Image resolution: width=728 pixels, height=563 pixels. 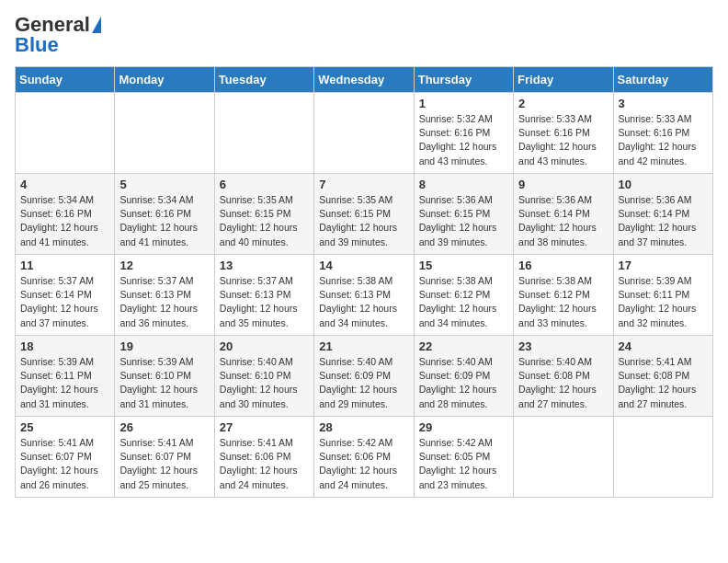 What do you see at coordinates (164, 427) in the screenshot?
I see `day-number: 26` at bounding box center [164, 427].